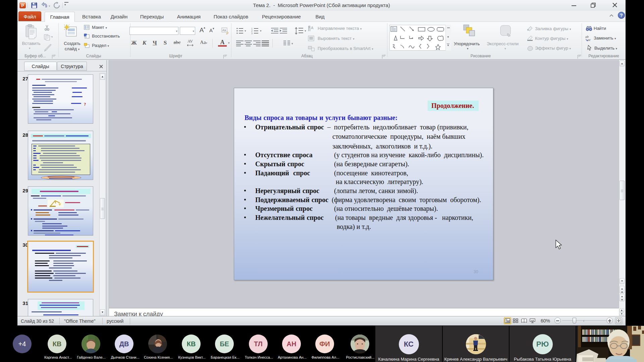 This screenshot has height=362, width=644. I want to click on svg-text: 2, so click(252, 31).